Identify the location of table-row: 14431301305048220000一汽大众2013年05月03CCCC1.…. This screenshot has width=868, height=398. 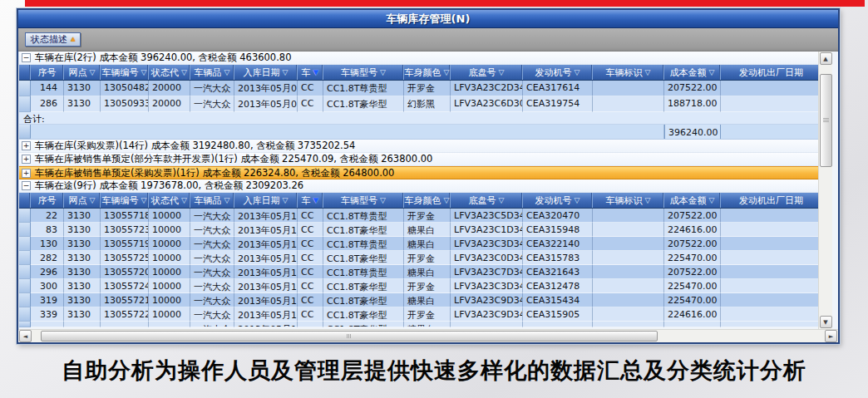
(419, 88).